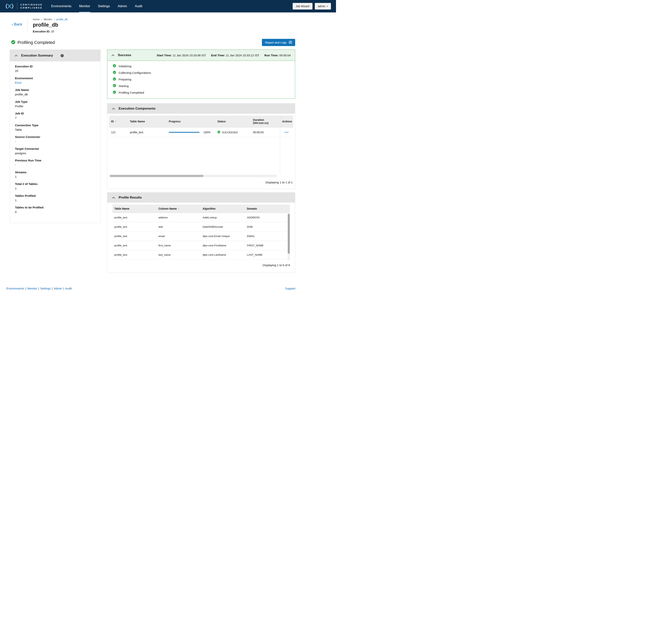 The width and height of the screenshot is (672, 632). I want to click on horizontal-scrollbar-thumb, so click(157, 176).